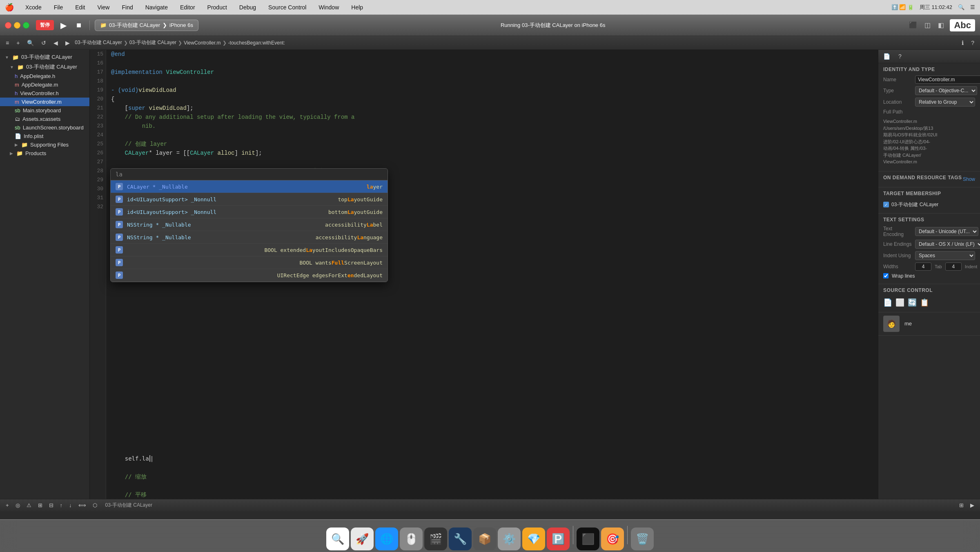  What do you see at coordinates (534, 539) in the screenshot?
I see `dock-sketch: 💎` at bounding box center [534, 539].